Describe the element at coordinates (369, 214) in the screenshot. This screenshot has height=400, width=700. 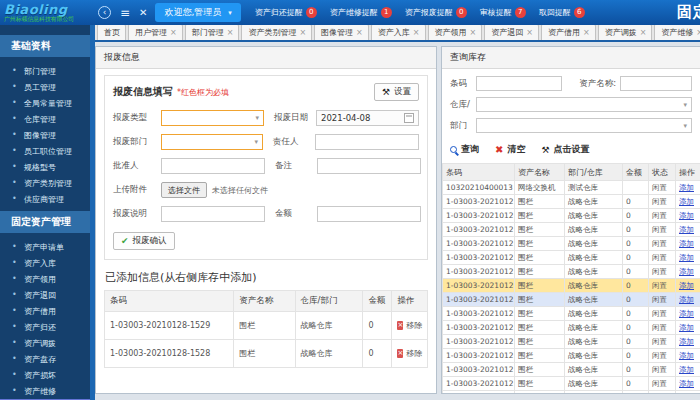
I see `amount-input` at that location.